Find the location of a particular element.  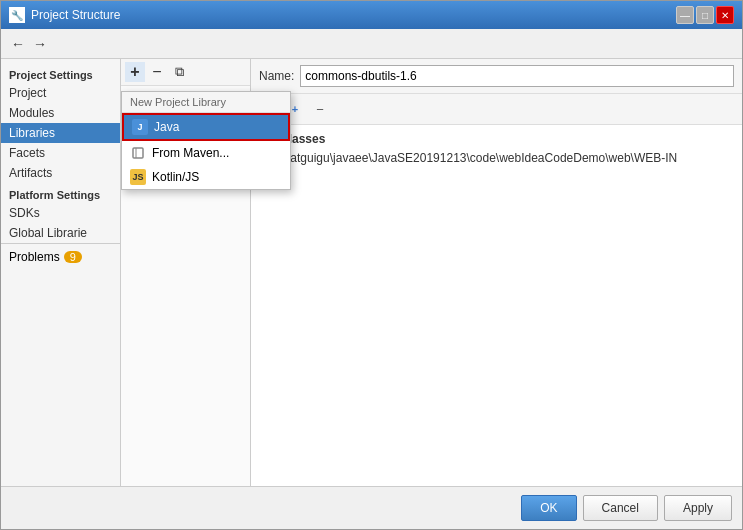

minimize-button: — is located at coordinates (685, 15).